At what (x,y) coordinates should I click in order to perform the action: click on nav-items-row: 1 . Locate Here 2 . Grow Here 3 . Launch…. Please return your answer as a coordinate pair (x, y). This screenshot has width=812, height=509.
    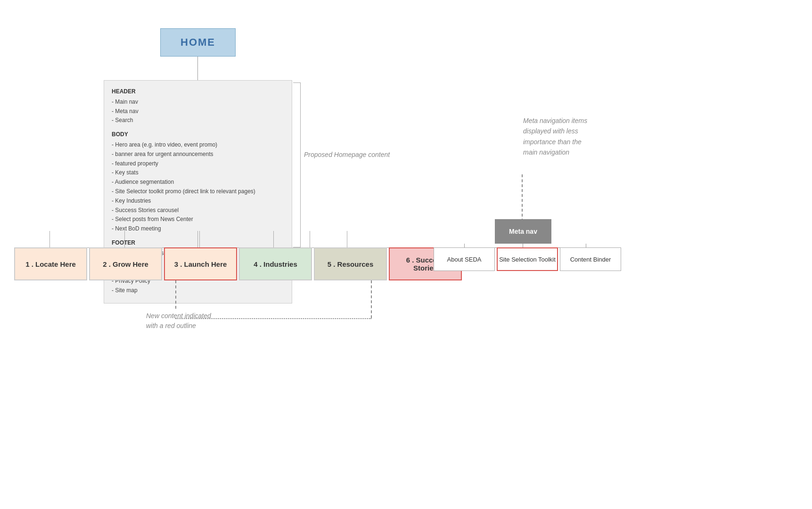
    Looking at the image, I should click on (239, 264).